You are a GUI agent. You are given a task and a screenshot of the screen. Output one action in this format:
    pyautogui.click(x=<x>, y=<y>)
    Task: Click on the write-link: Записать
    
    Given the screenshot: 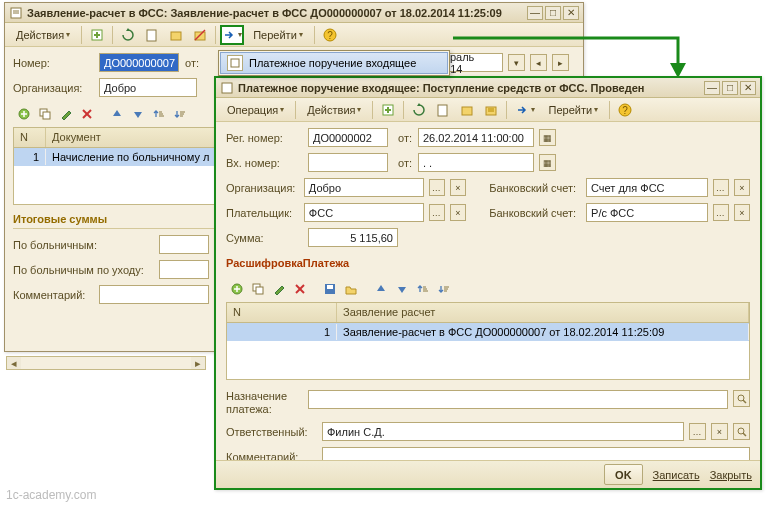 What is the action you would take?
    pyautogui.click(x=676, y=475)
    